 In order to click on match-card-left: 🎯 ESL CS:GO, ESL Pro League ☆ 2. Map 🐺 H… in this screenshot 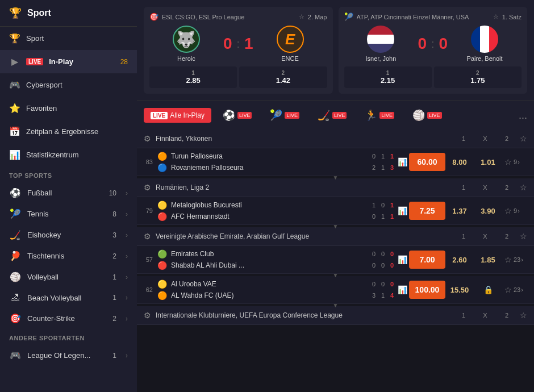, I will do `click(239, 50)`.